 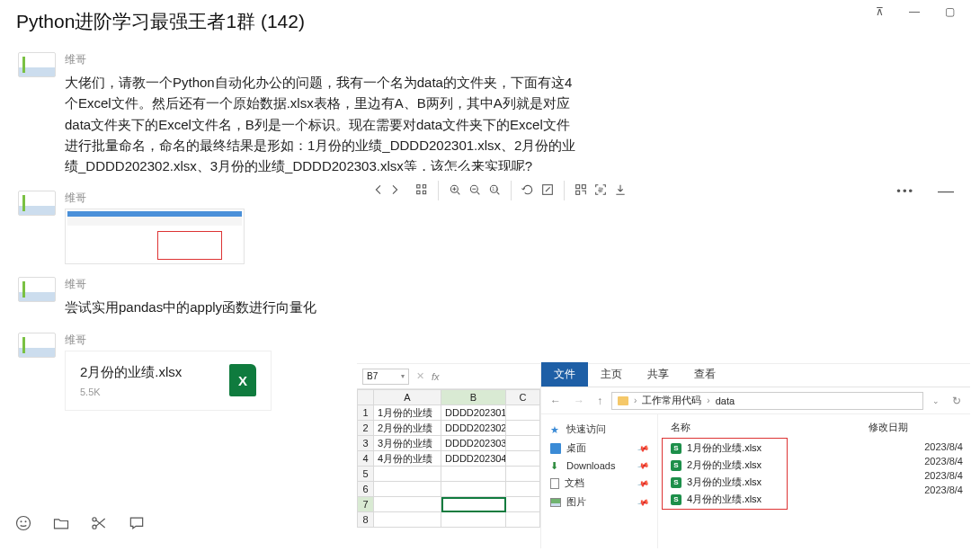 What do you see at coordinates (556, 502) in the screenshot?
I see `pictures-icon` at bounding box center [556, 502].